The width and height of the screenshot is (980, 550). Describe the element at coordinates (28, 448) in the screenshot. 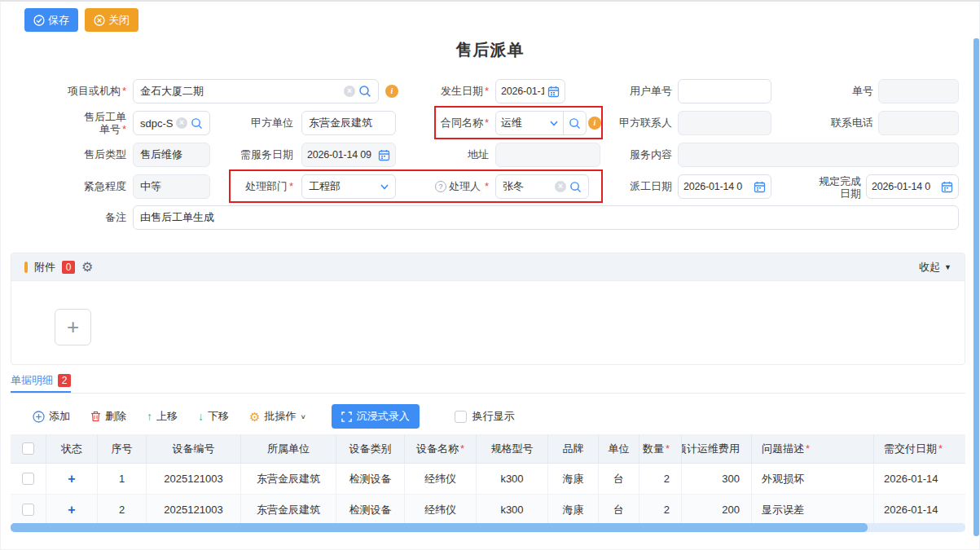

I see `select-all-checkbox` at that location.